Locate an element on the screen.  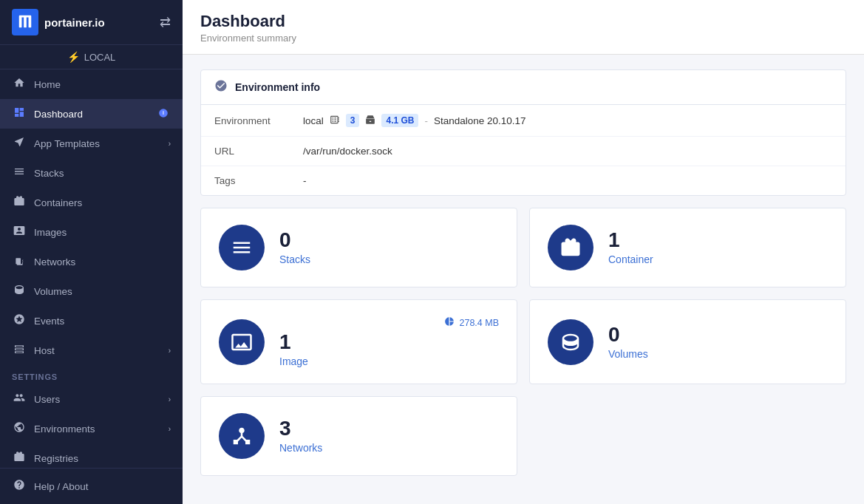
host-chevron: › is located at coordinates (170, 350).